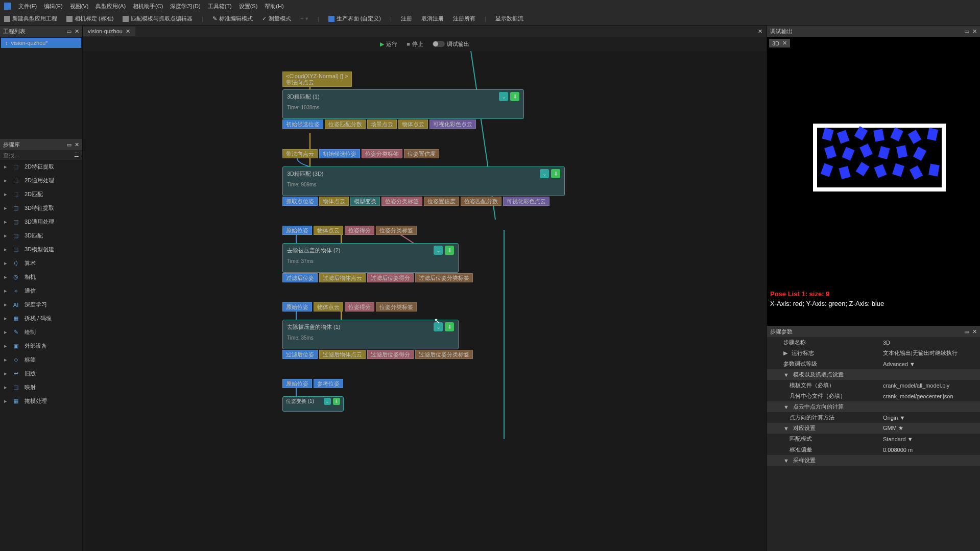 This screenshot has height=551, width=980. I want to click on step-category: ▸⟨⟩算术, so click(41, 263).